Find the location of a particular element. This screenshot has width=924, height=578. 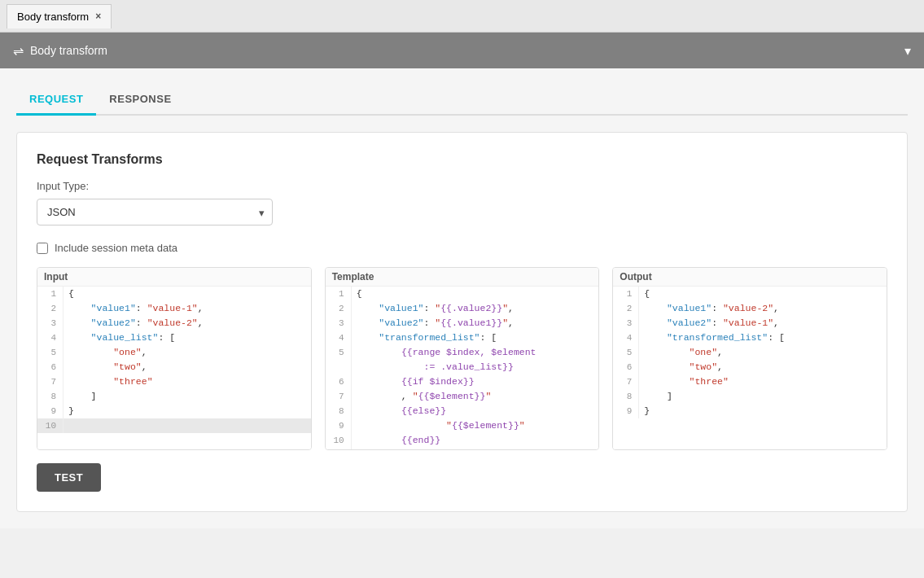

output-code-area: 1{ 2 "value1": "value-2", 3 "value2": "v… is located at coordinates (750, 368).